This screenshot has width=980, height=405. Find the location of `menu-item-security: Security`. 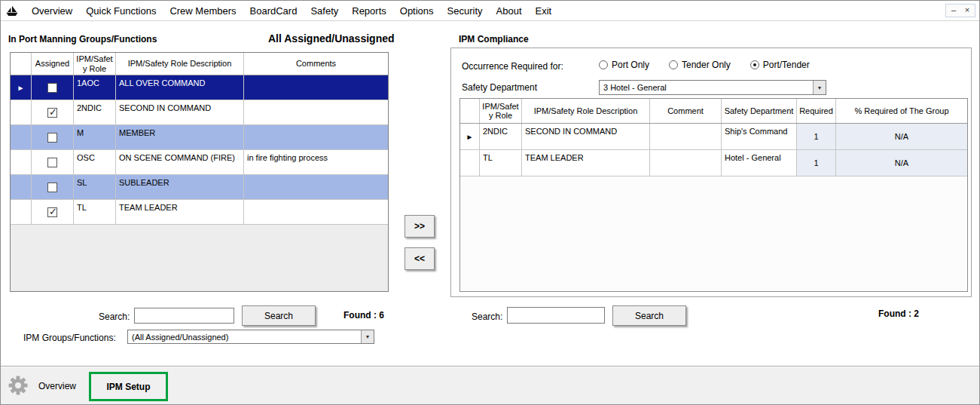

menu-item-security: Security is located at coordinates (466, 11).